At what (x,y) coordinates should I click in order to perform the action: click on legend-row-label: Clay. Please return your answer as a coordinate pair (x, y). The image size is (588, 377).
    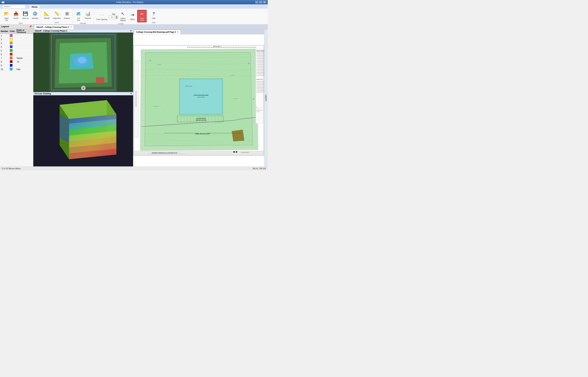
    Looking at the image, I should click on (24, 70).